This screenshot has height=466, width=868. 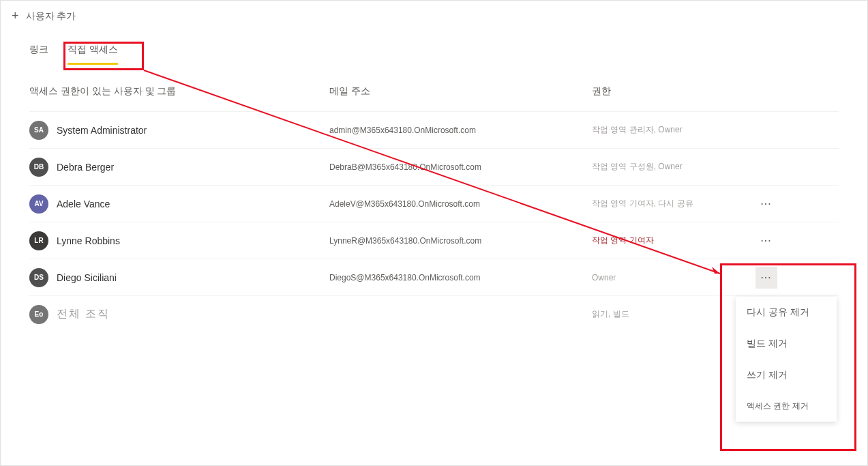 I want to click on user-email: LynneR@M365x643180.OnMicrosoft.com, so click(x=461, y=241).